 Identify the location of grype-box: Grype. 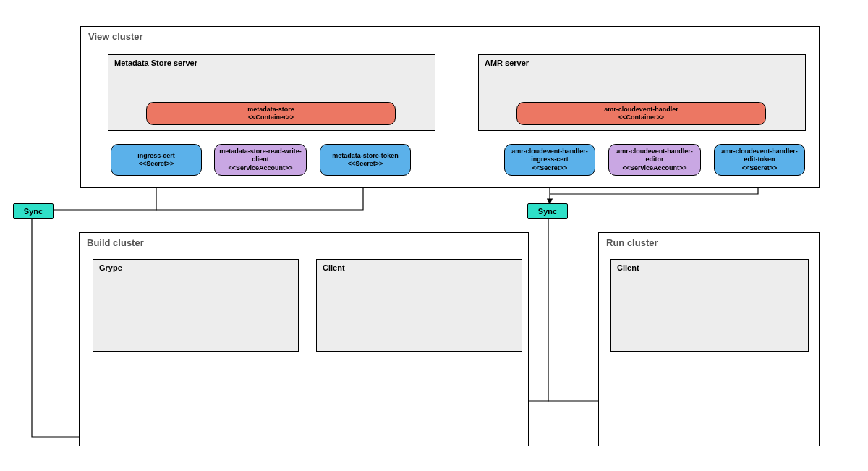
(195, 305).